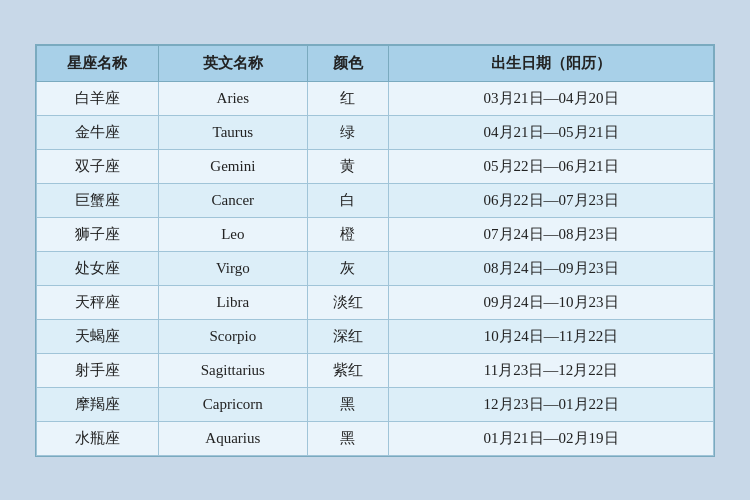 The width and height of the screenshot is (750, 500). I want to click on cell-en: Aquarius, so click(232, 438).